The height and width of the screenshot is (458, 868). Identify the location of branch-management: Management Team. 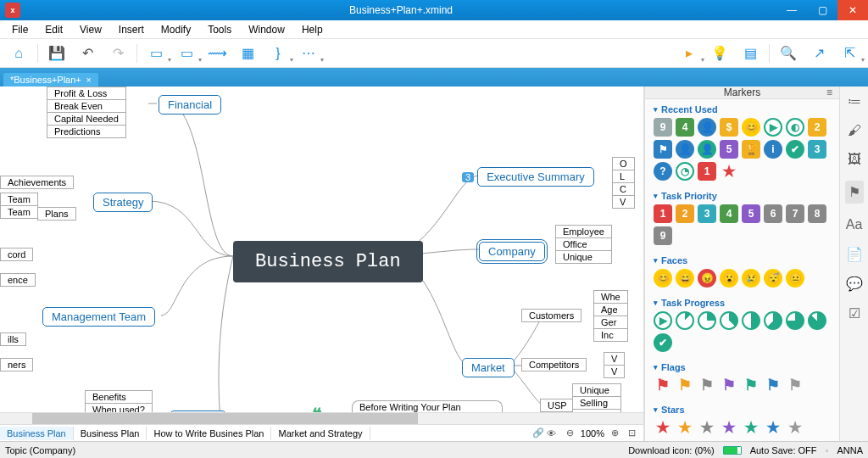
(98, 317).